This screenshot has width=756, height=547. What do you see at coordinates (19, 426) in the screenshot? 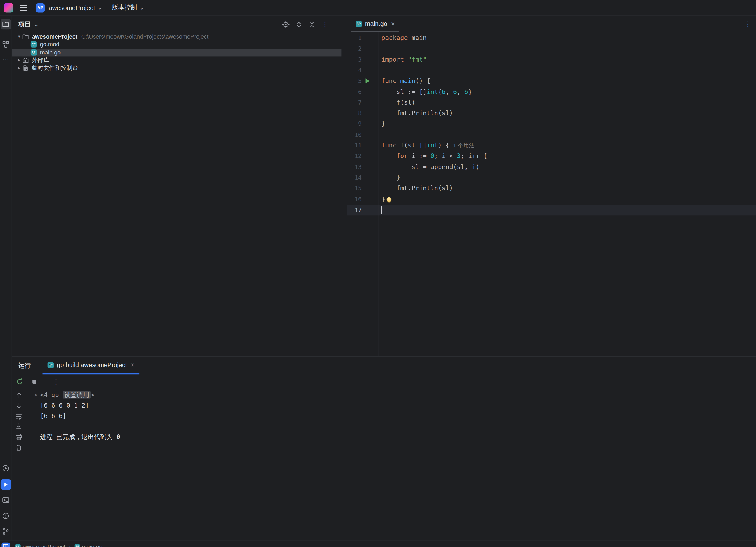
I see `scroll-to-end-icon` at bounding box center [19, 426].